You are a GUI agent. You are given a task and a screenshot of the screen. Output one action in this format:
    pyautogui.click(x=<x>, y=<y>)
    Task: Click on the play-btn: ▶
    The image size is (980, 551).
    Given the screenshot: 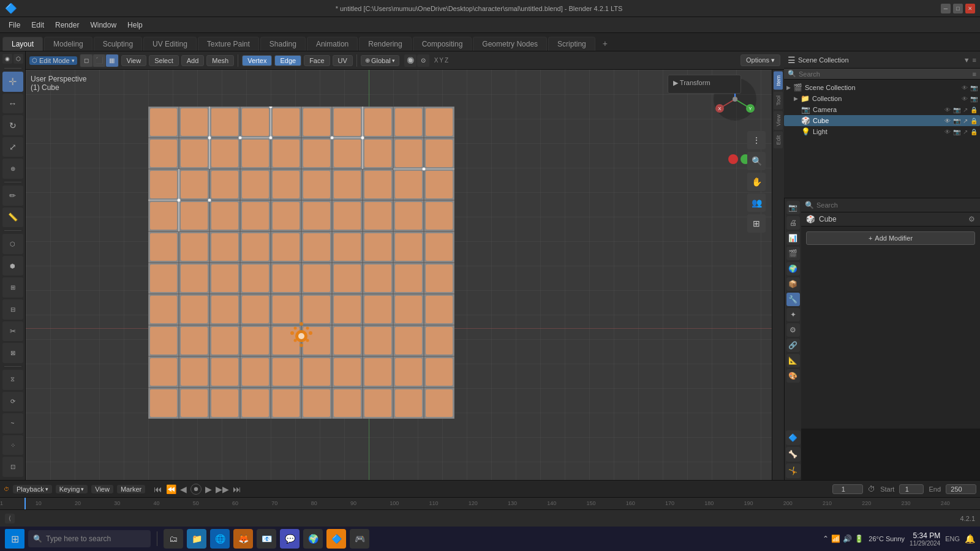 What is the action you would take?
    pyautogui.click(x=208, y=489)
    